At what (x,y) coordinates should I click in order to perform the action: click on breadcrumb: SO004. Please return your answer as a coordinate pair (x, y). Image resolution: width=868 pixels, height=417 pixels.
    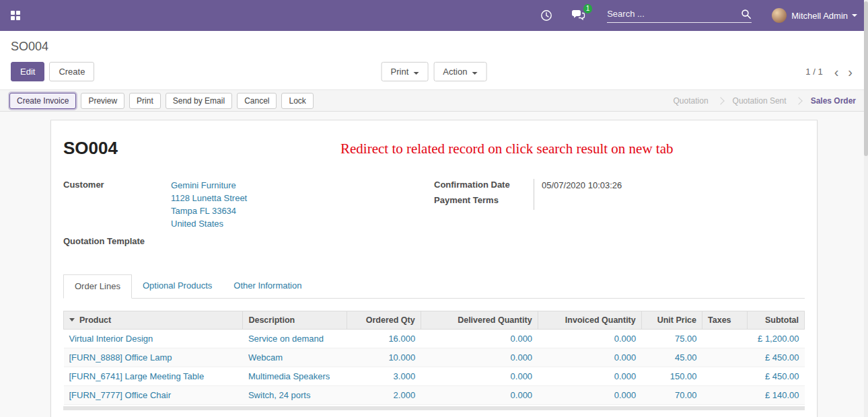
    Looking at the image, I should click on (30, 46).